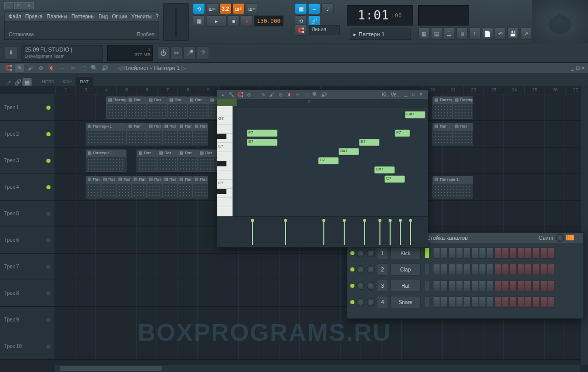  Describe the element at coordinates (190, 53) in the screenshot. I see `mic-icon: 🎤` at that location.